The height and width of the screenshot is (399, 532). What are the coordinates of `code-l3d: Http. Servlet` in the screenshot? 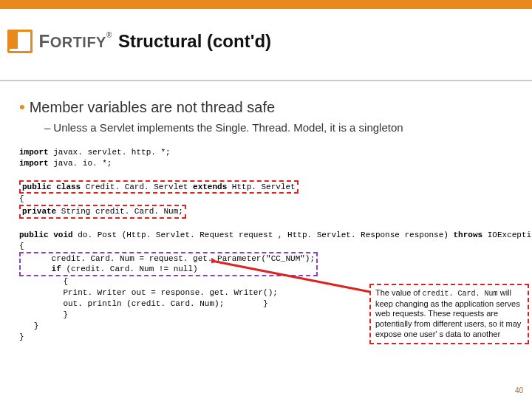 It's located at (261, 187).